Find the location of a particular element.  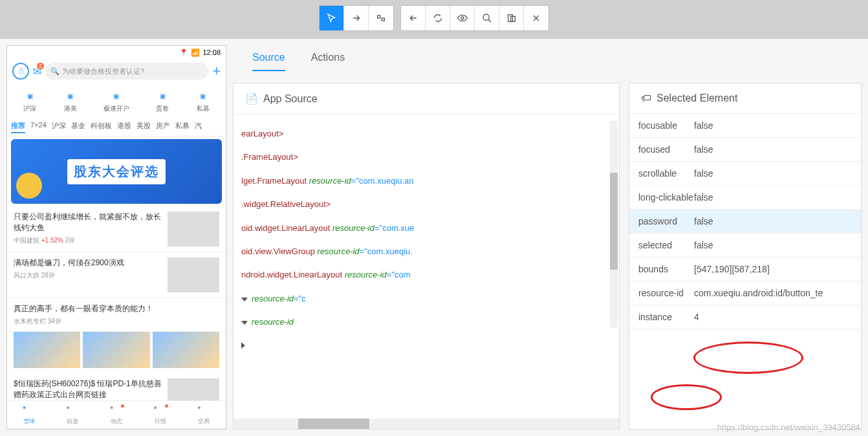

category-tab: 美股 is located at coordinates (144, 127).